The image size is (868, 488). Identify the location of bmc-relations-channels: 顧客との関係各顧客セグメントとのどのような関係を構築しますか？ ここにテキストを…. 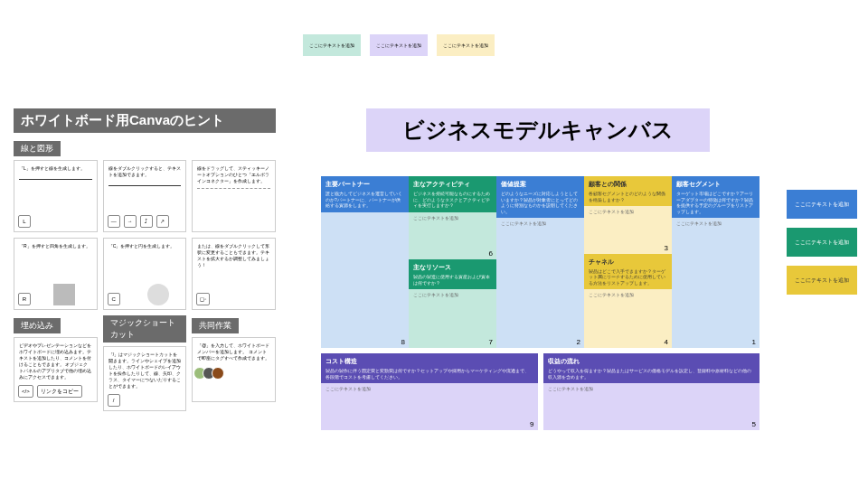
(627, 262).